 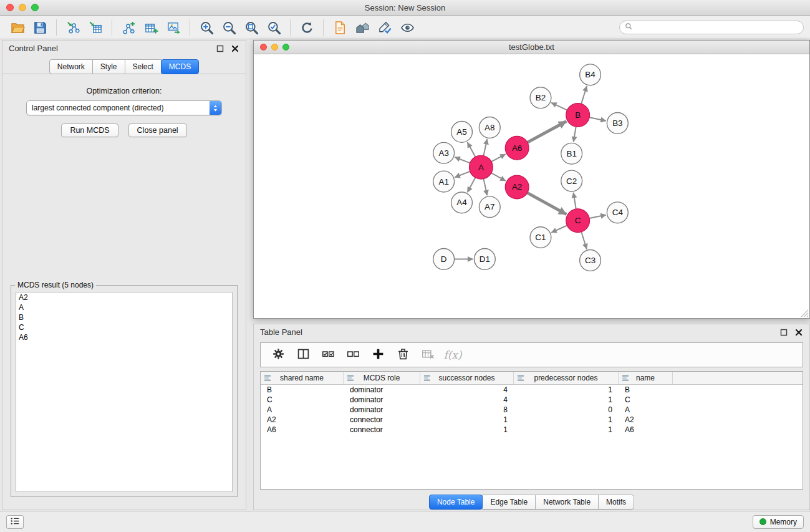 What do you see at coordinates (353, 355) in the screenshot?
I see `deselect-all-rows-button` at bounding box center [353, 355].